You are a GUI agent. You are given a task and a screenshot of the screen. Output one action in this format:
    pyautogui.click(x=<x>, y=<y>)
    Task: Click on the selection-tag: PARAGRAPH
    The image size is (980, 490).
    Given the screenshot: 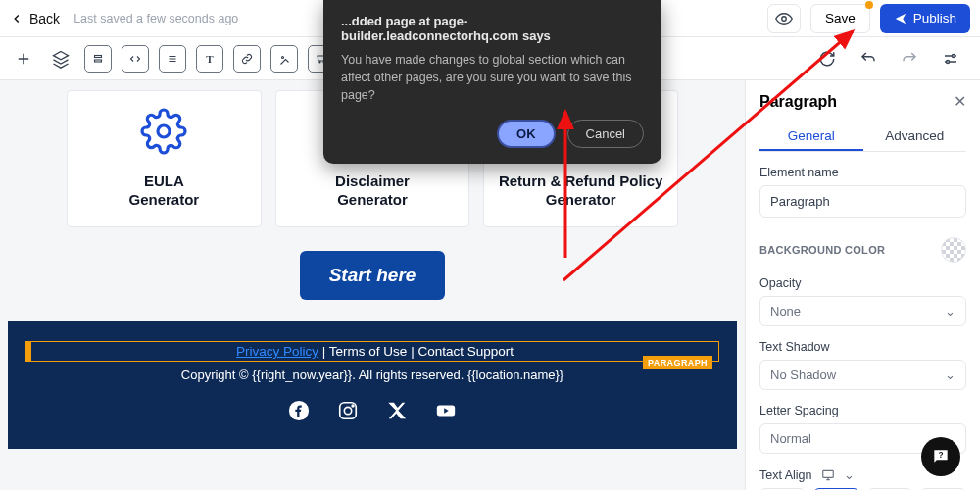 What is the action you would take?
    pyautogui.click(x=678, y=363)
    